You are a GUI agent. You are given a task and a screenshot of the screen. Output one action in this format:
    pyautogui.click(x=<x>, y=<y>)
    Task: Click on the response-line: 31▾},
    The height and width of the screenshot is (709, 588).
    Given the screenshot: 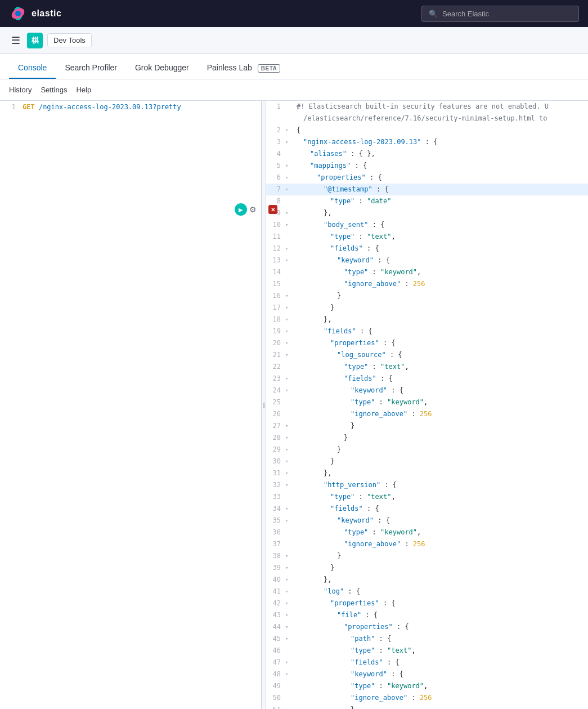 What is the action you would take?
    pyautogui.click(x=427, y=473)
    